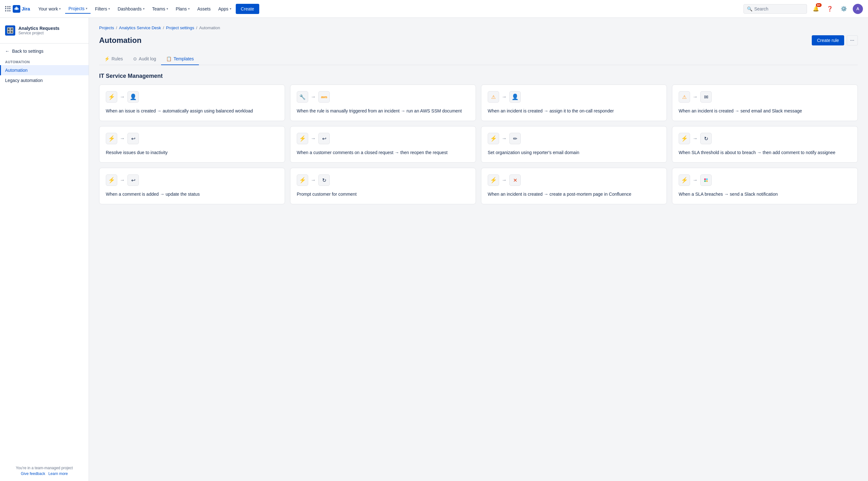 The image size is (868, 481). I want to click on team-managed-text: You're in a team-managed project, so click(44, 468).